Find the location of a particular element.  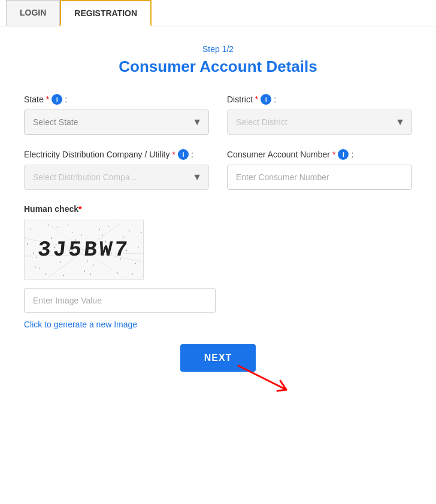

distribution-company-select: Select Distribution Compa... is located at coordinates (116, 177).